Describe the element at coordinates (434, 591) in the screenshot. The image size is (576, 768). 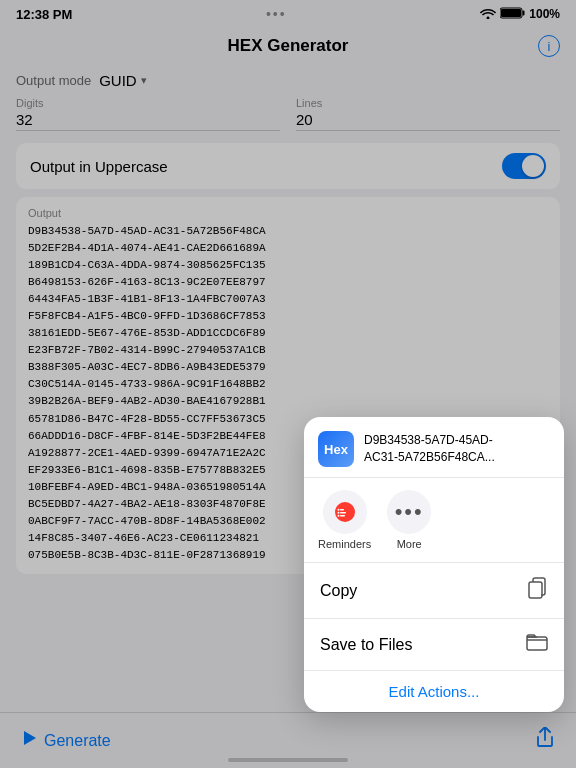
I see `copy-button: Copy` at that location.